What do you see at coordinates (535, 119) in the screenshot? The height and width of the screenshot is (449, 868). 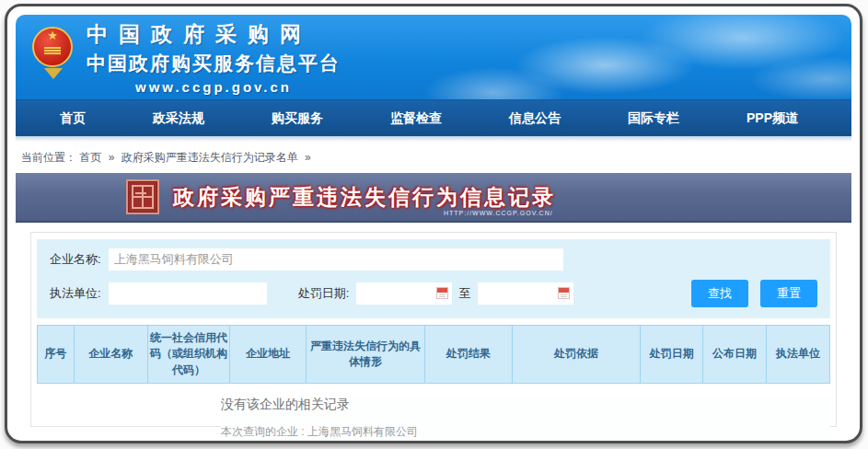 I see `nav-item-announcements: 信息公告` at bounding box center [535, 119].